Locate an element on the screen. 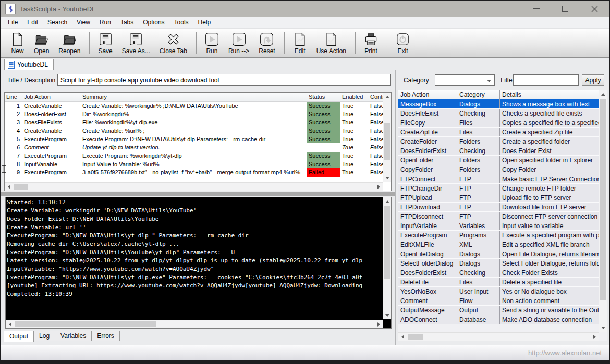  action-row: Comment Flow Non action comment is located at coordinates (498, 301).